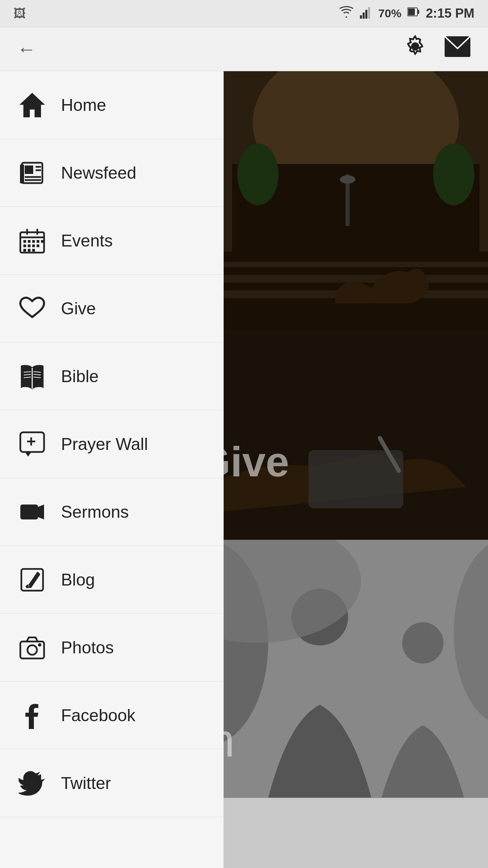 This screenshot has height=868, width=488. Describe the element at coordinates (112, 444) in the screenshot. I see `sidebar-item-prayer-wall: Prayer Wall` at that location.